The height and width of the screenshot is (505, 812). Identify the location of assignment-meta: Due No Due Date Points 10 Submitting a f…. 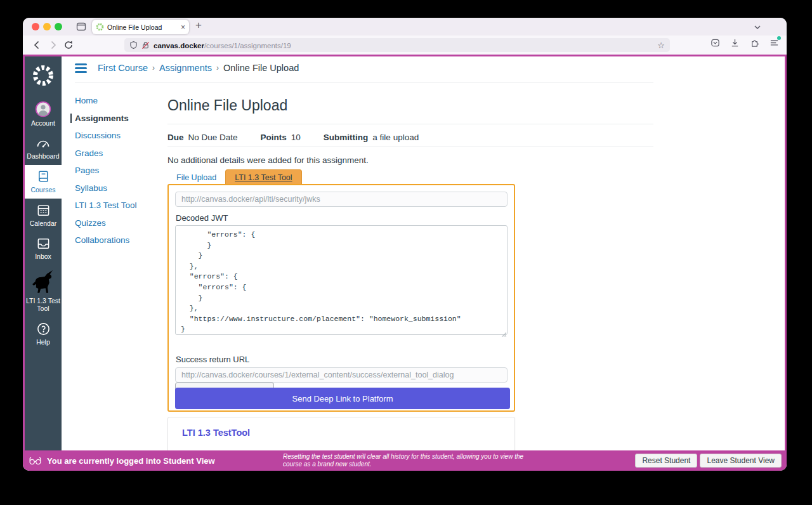
(293, 137).